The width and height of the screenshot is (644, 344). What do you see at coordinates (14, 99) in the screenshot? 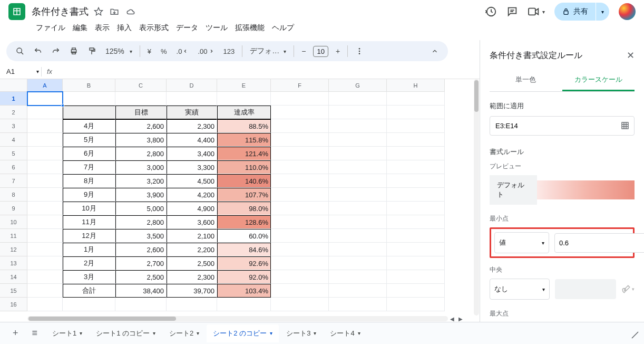
I see `row-header: 1` at bounding box center [14, 99].